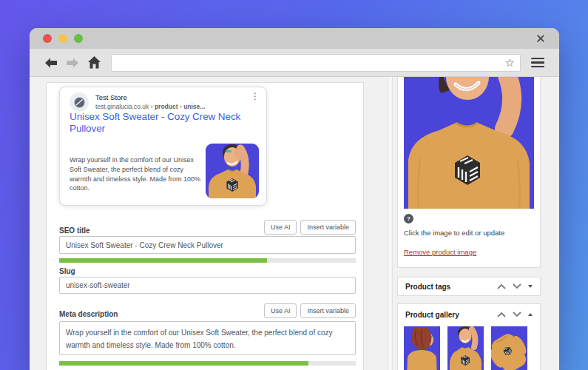 This screenshot has height=370, width=588. What do you see at coordinates (294, 38) in the screenshot?
I see `window-titlebar` at bounding box center [294, 38].